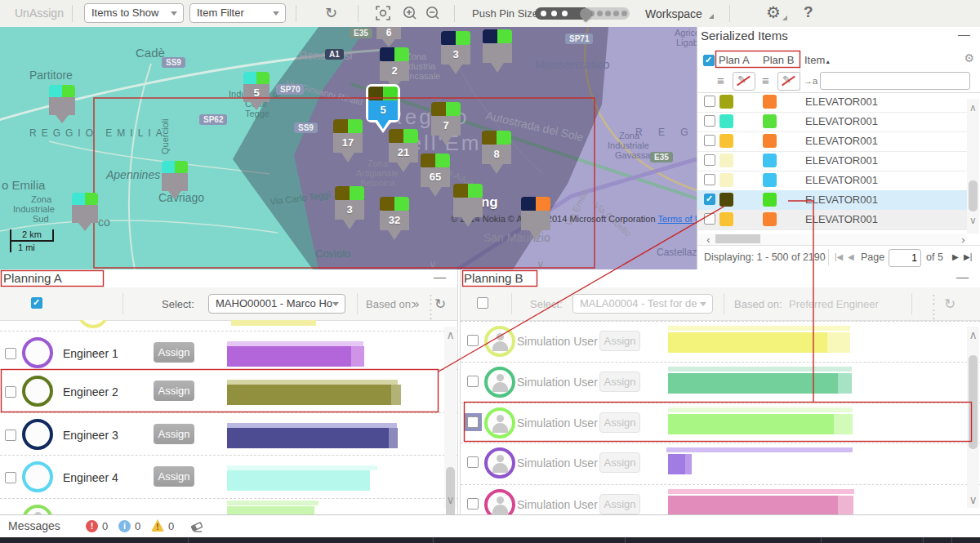  What do you see at coordinates (817, 60) in the screenshot?
I see `item-column-header: Item▲` at bounding box center [817, 60].